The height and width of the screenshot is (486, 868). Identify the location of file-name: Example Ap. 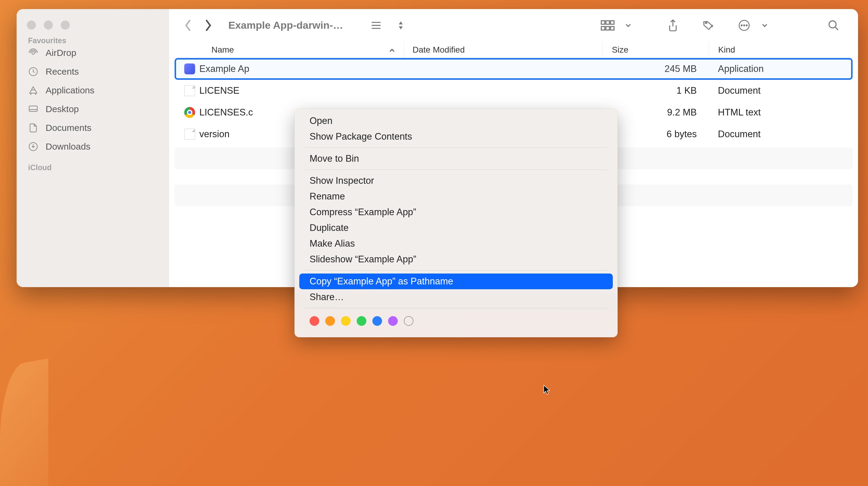
(224, 69).